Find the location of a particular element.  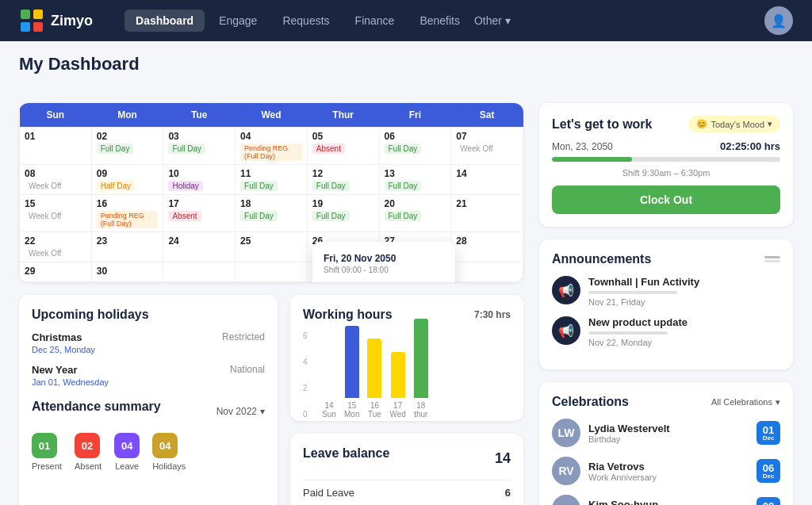

mood-button: 😊 Today's Mood ▾ is located at coordinates (734, 124).